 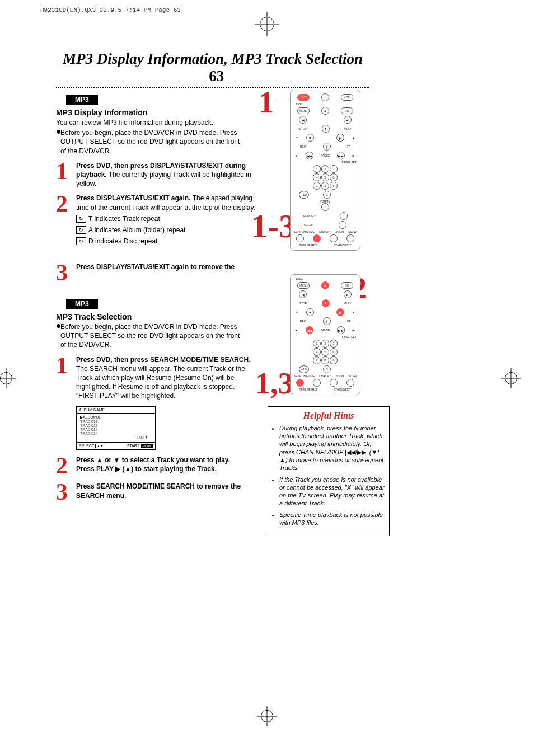 What do you see at coordinates (82, 304) in the screenshot?
I see `mp3-tag-2: MP3` at bounding box center [82, 304].